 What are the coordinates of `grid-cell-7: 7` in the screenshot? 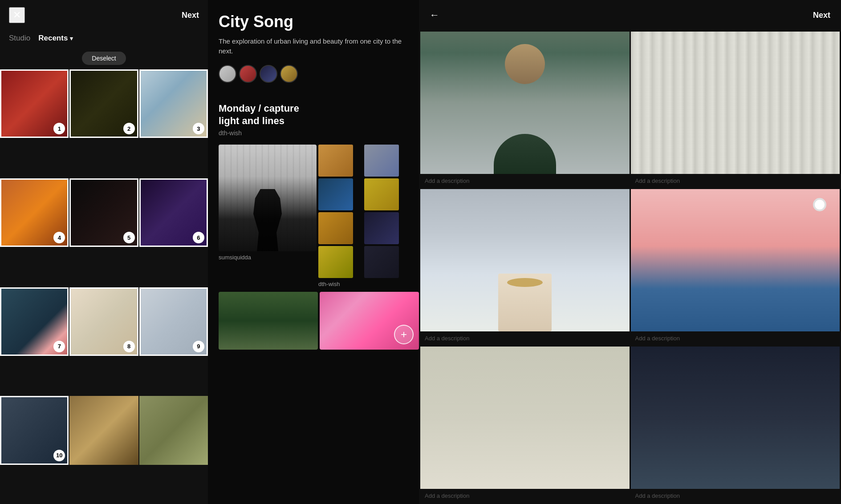 It's located at (34, 322).